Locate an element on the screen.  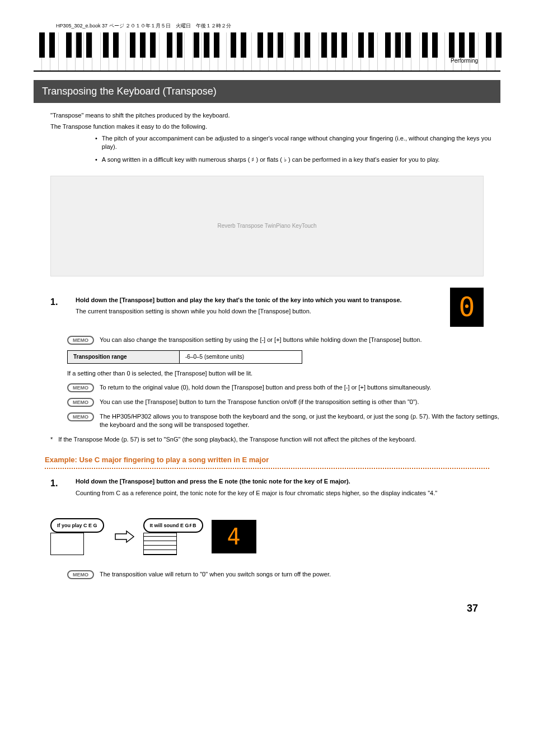
step-text: The current transposition setting is sho… is located at coordinates (263, 311).